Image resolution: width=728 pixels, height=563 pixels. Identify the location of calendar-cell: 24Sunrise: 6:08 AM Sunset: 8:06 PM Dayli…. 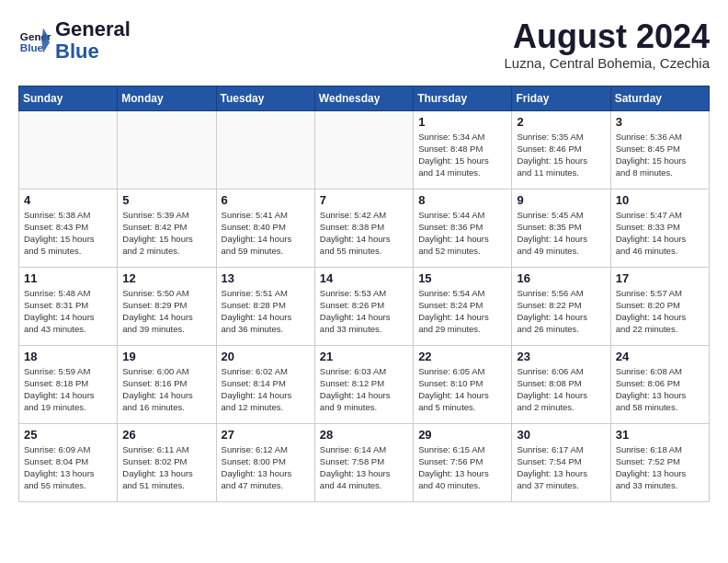
(660, 385).